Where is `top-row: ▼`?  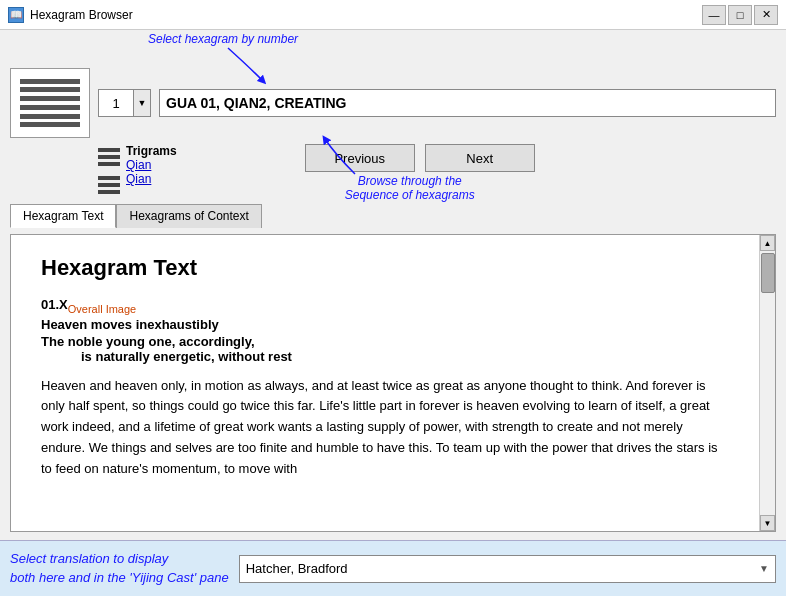 top-row: ▼ is located at coordinates (393, 103).